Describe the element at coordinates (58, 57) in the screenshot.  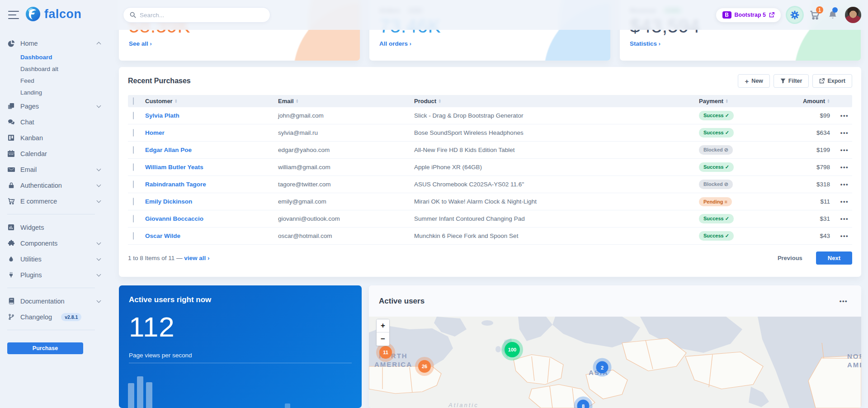
I see `sidebar-subitem-dashboard: Dashboard` at that location.